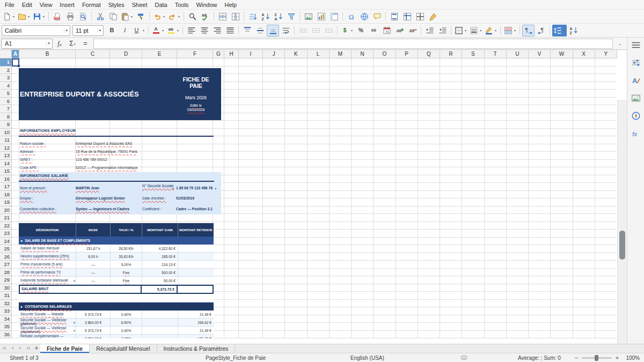 The height and width of the screenshot is (362, 644). What do you see at coordinates (539, 358) in the screenshot?
I see `selection-stats: Average: ; Sum: 0` at bounding box center [539, 358].